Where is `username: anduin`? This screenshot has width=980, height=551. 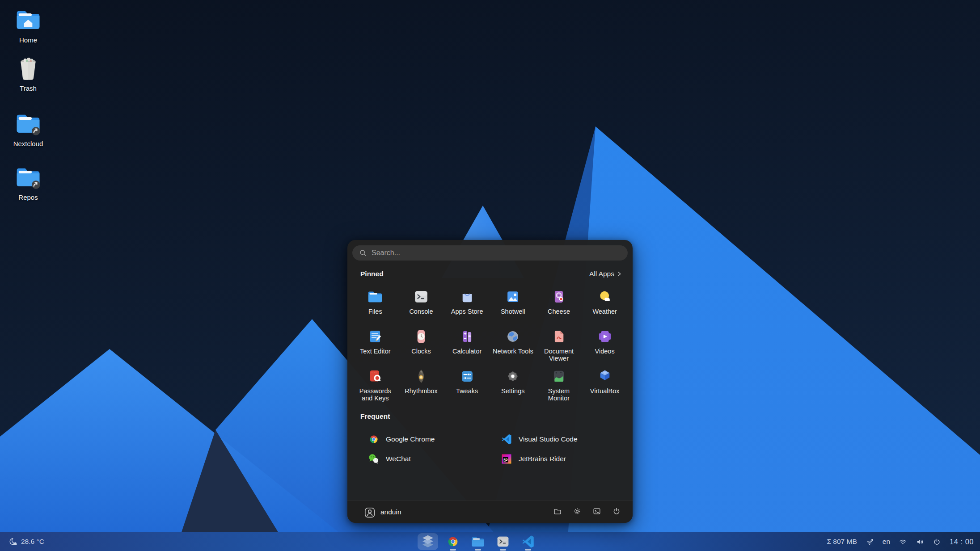 username: anduin is located at coordinates (391, 512).